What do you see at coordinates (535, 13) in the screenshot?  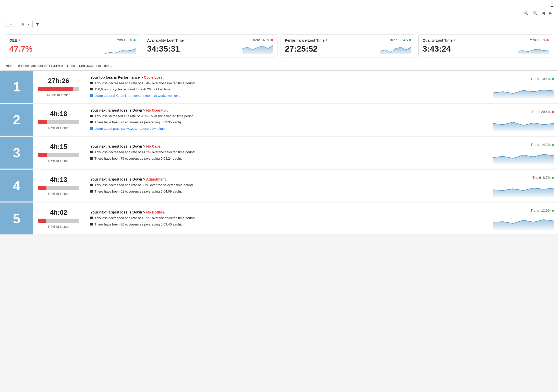 I see `zoom-out-button: 🔍` at bounding box center [535, 13].